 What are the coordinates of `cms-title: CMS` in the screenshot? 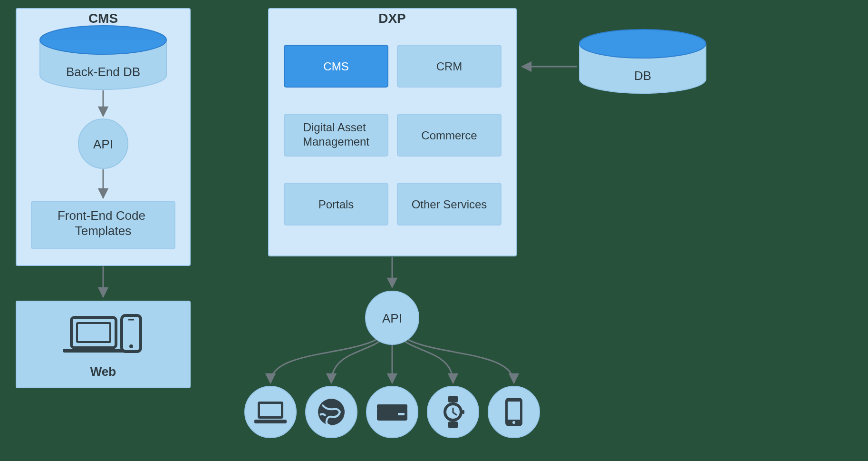 It's located at (103, 18).